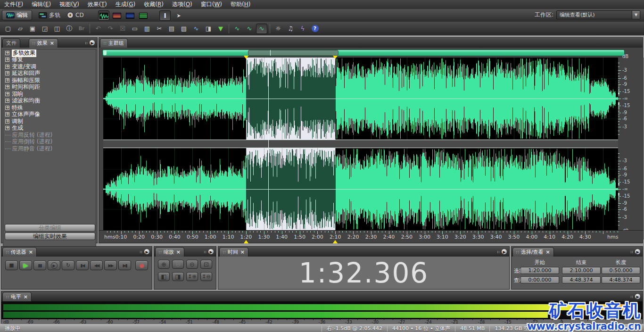 This screenshot has width=644, height=332. Describe the element at coordinates (303, 29) in the screenshot. I see `scripts-button: ϟ` at that location.